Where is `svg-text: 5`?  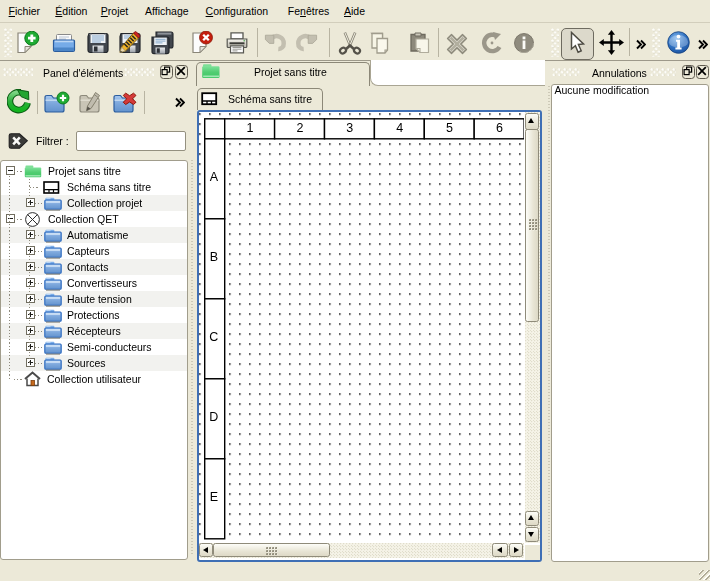 svg-text: 5 is located at coordinates (450, 128).